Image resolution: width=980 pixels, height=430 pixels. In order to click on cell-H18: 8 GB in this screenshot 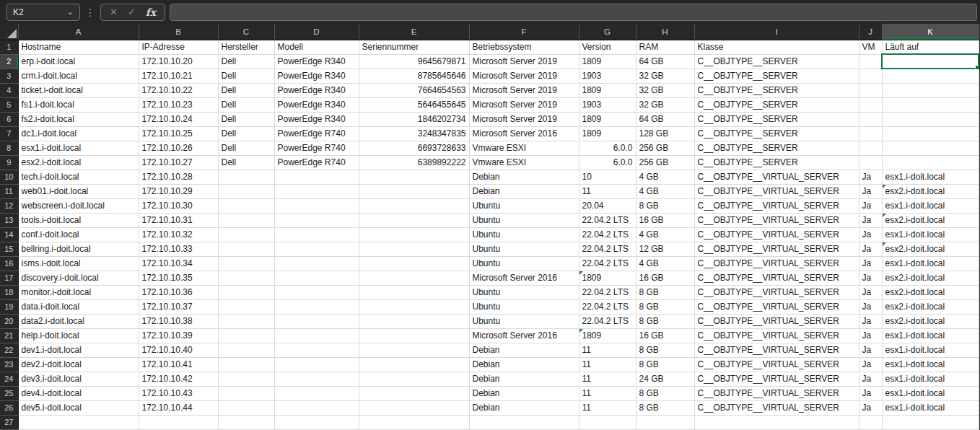, I will do `click(665, 292)`.